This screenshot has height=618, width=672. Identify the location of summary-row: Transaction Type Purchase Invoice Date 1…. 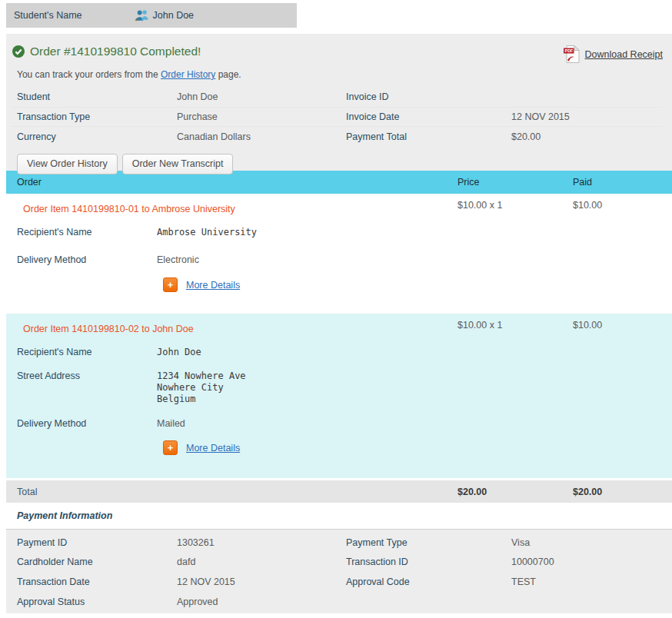
(337, 118).